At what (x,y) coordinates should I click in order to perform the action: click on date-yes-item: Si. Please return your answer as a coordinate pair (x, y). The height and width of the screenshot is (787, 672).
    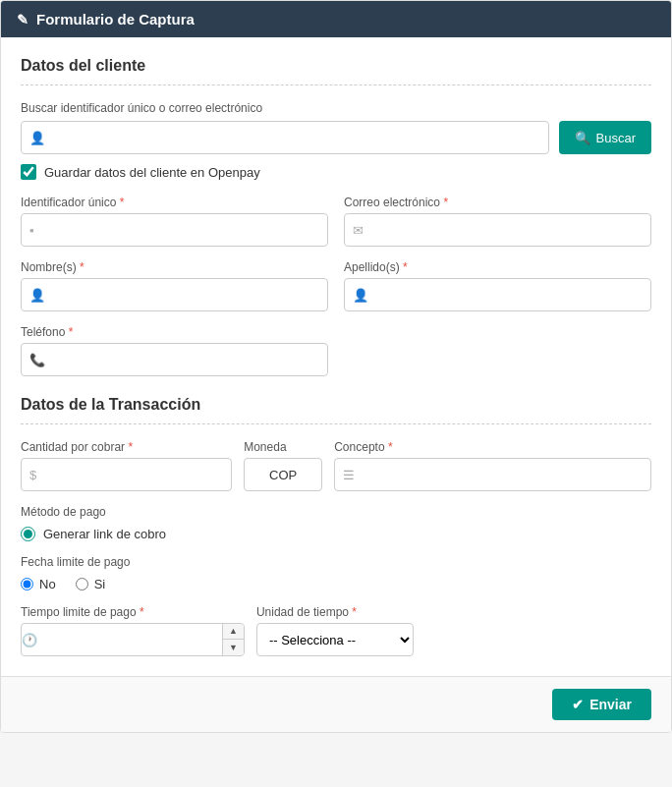
    Looking at the image, I should click on (90, 584).